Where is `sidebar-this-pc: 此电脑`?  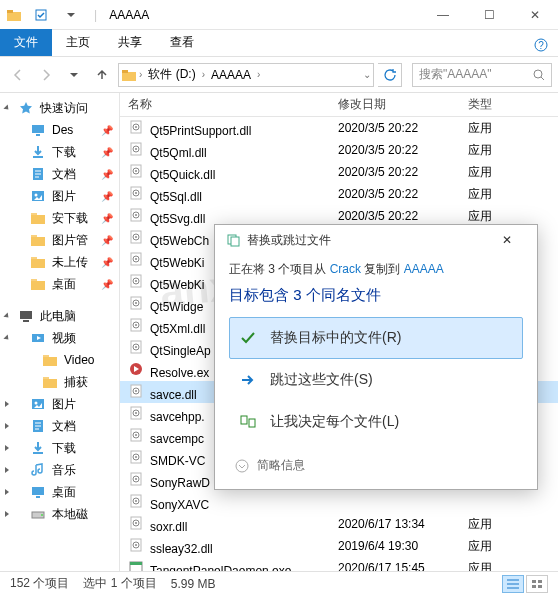
sidebar-this-pc: 此电脑 is located at coordinates (60, 316).